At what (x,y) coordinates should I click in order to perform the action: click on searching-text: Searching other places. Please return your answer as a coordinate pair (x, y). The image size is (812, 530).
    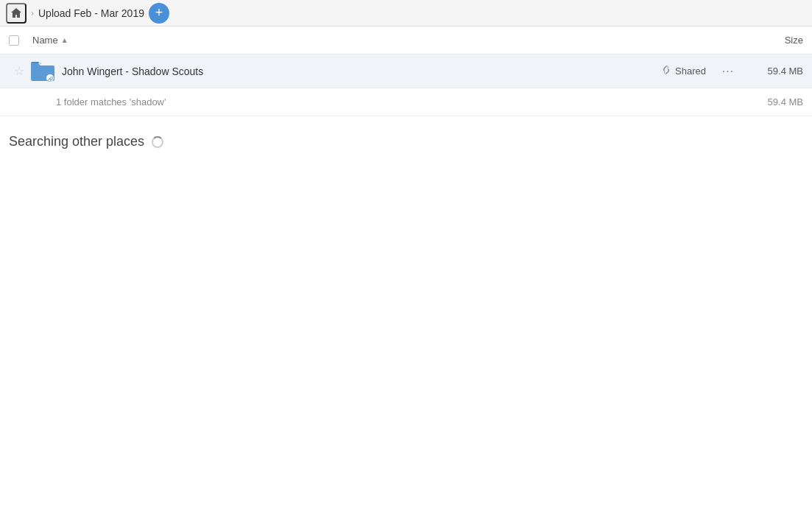
    Looking at the image, I should click on (77, 141).